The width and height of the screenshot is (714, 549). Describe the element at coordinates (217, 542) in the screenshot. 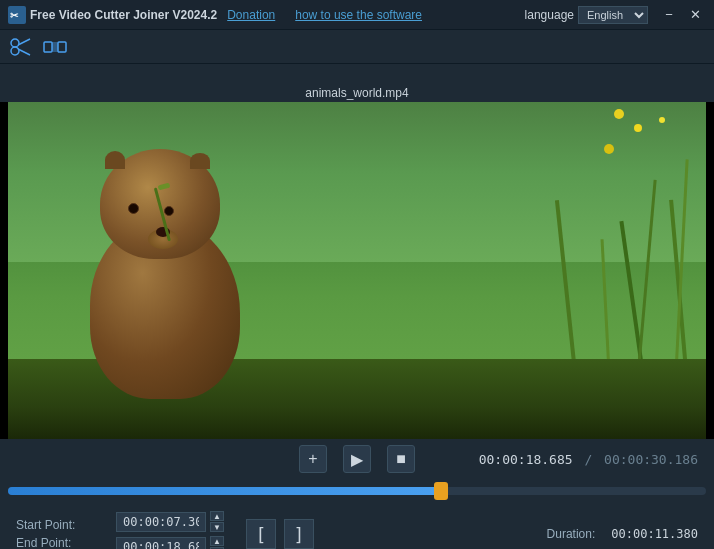

I see `end-spinner: ▲ ▼` at that location.